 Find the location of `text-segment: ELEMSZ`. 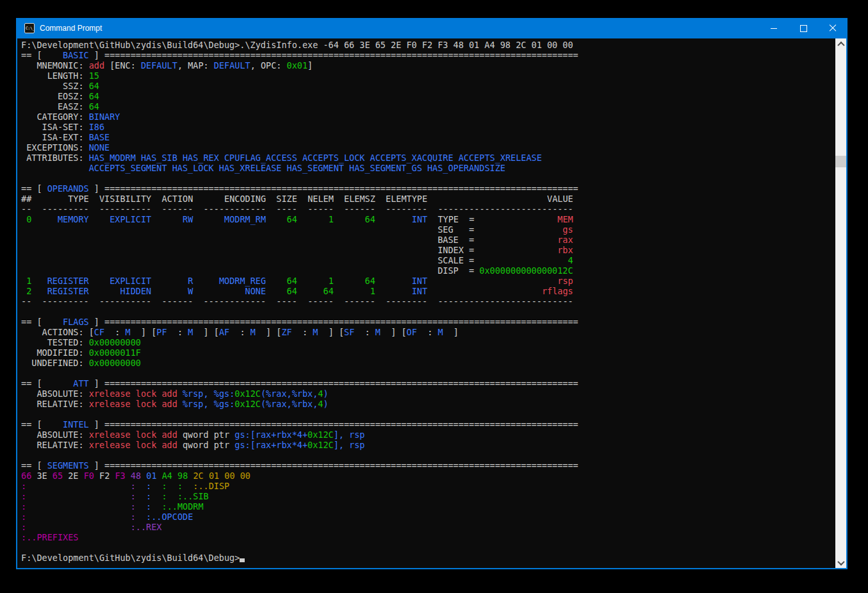

text-segment: ELEMSZ is located at coordinates (360, 199).